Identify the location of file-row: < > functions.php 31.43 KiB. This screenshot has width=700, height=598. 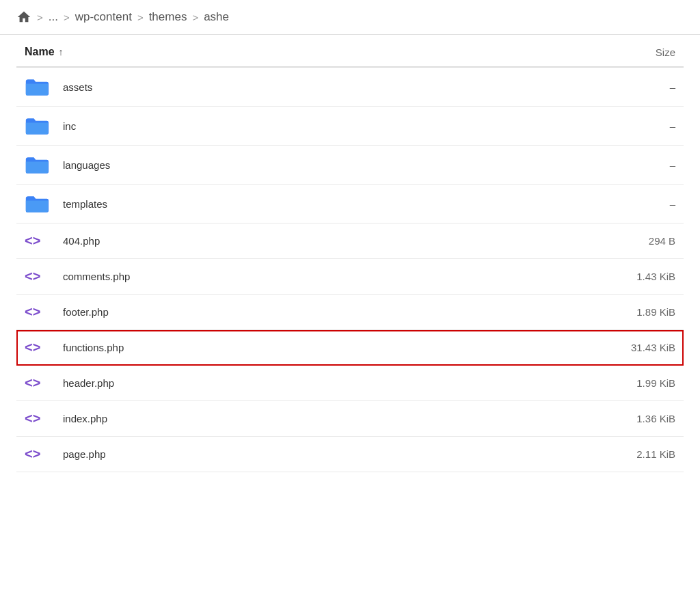
(350, 348).